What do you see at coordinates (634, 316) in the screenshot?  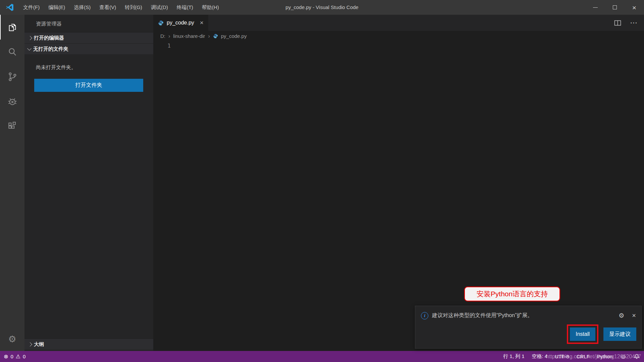 I see `notification-close-icon: ×` at bounding box center [634, 316].